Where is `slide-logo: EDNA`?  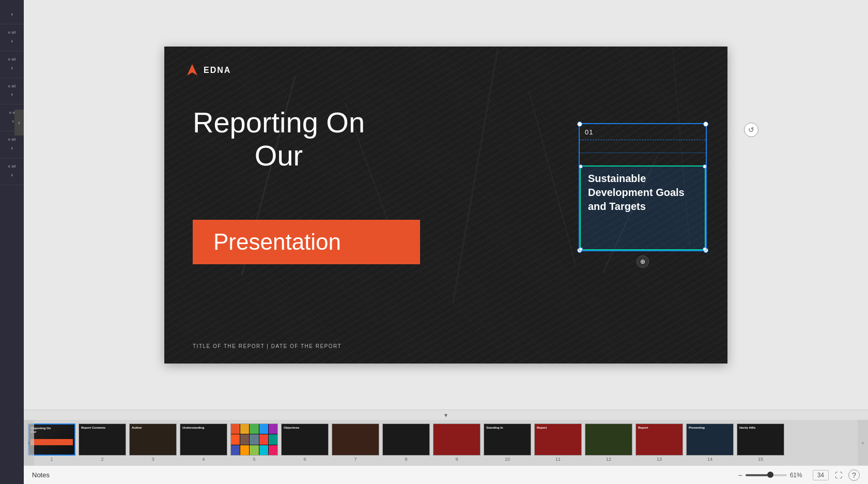
slide-logo: EDNA is located at coordinates (208, 70).